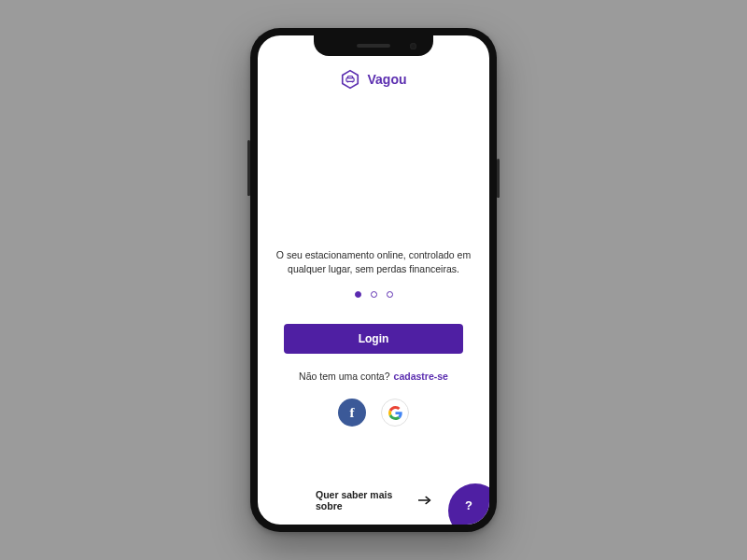 Image resolution: width=747 pixels, height=560 pixels. What do you see at coordinates (425, 500) in the screenshot?
I see `arrow-right-icon` at bounding box center [425, 500].